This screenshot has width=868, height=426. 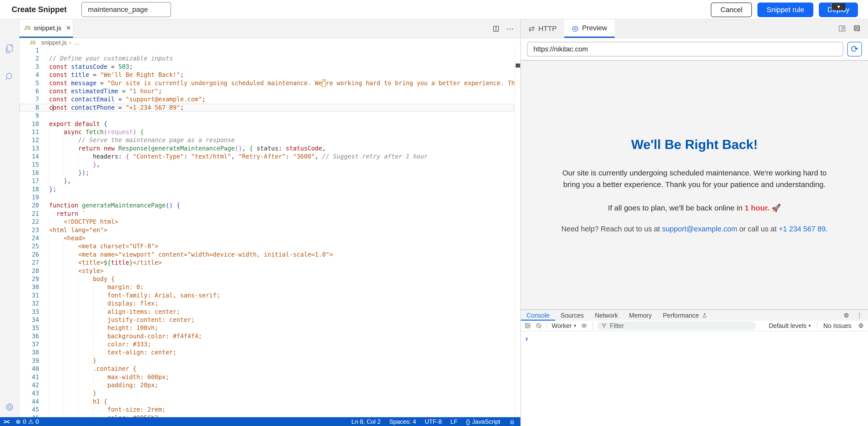 I want to click on clear-console-icon, so click(x=539, y=326).